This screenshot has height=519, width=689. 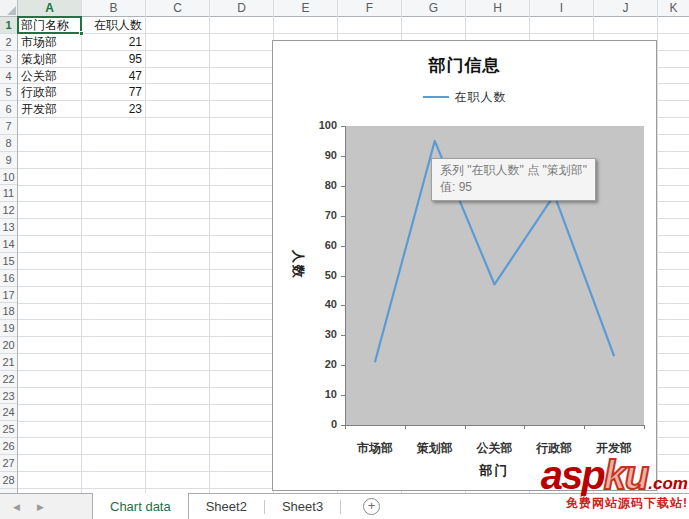 I want to click on fill-handle, so click(x=82, y=34).